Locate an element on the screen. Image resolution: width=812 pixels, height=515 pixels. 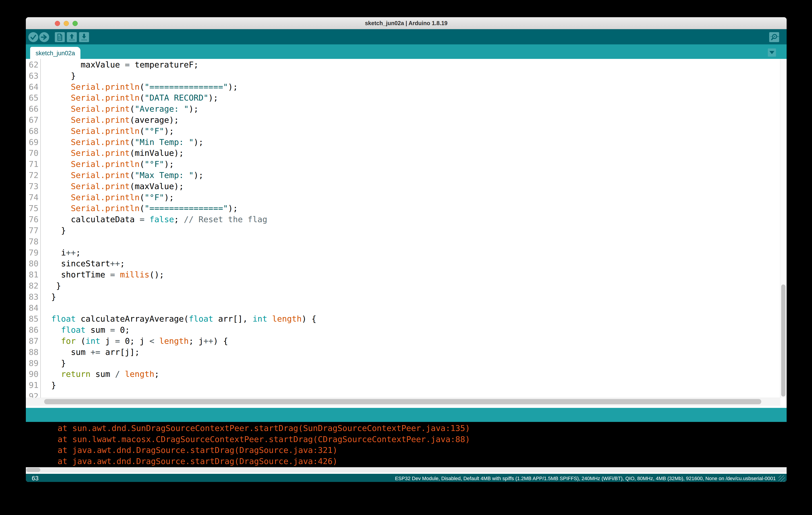
code-line: i++; is located at coordinates (419, 253).